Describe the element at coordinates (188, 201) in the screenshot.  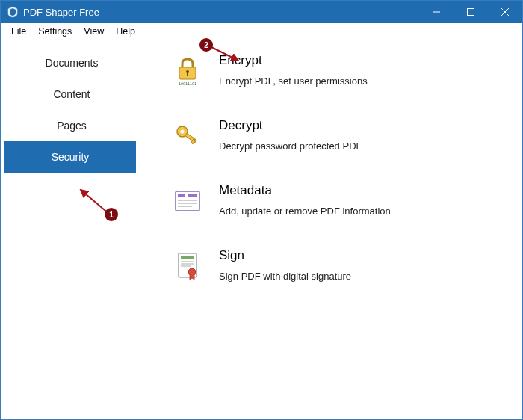
I see `metadata-icon` at that location.